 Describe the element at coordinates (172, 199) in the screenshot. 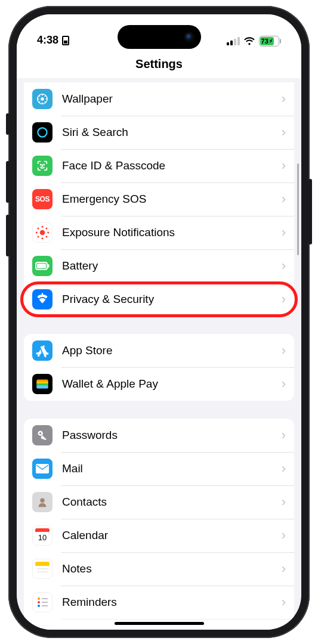

I see `row-label: Emergency SOS` at that location.